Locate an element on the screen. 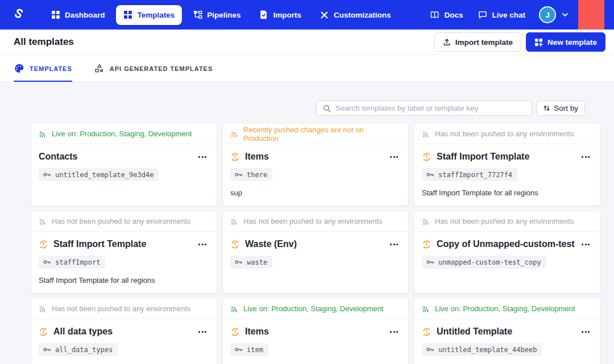 This screenshot has width=614, height=364. template-key-badge: staffImport is located at coordinates (72, 262).